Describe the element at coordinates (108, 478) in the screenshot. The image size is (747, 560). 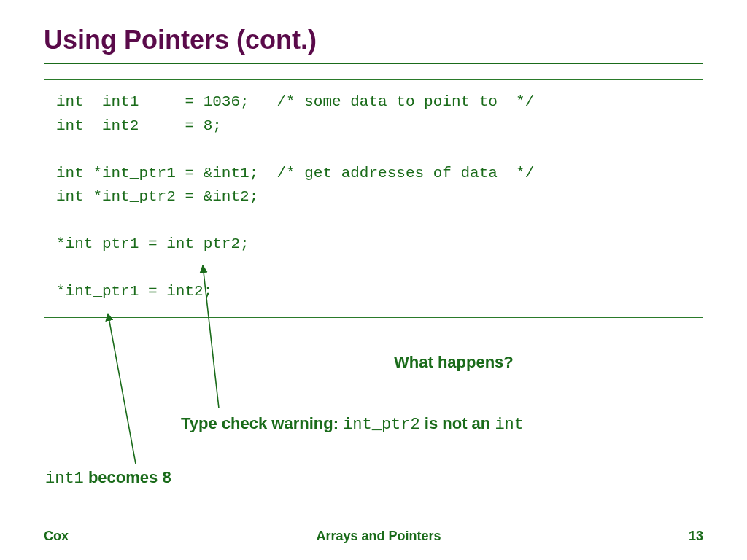
I see `becomes-annotation: int1 becomes 8` at that location.